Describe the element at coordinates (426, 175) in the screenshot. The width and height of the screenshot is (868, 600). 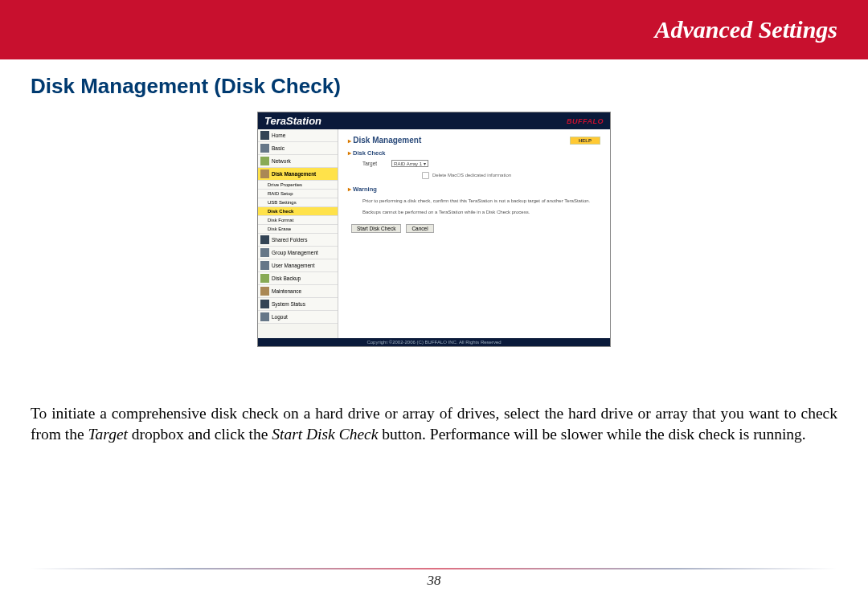
I see `delete-macos-checkbox` at that location.